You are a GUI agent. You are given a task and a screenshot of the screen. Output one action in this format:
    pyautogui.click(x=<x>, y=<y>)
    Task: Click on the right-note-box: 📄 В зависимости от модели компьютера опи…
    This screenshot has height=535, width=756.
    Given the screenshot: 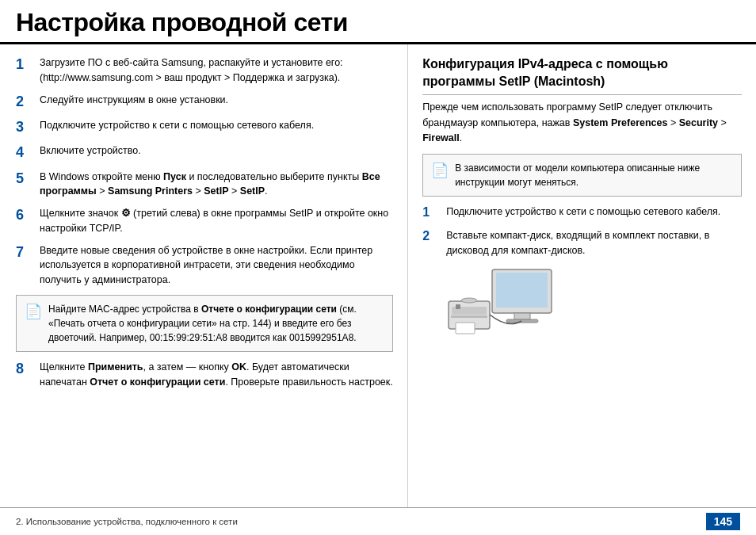 What is the action you would take?
    pyautogui.click(x=582, y=175)
    